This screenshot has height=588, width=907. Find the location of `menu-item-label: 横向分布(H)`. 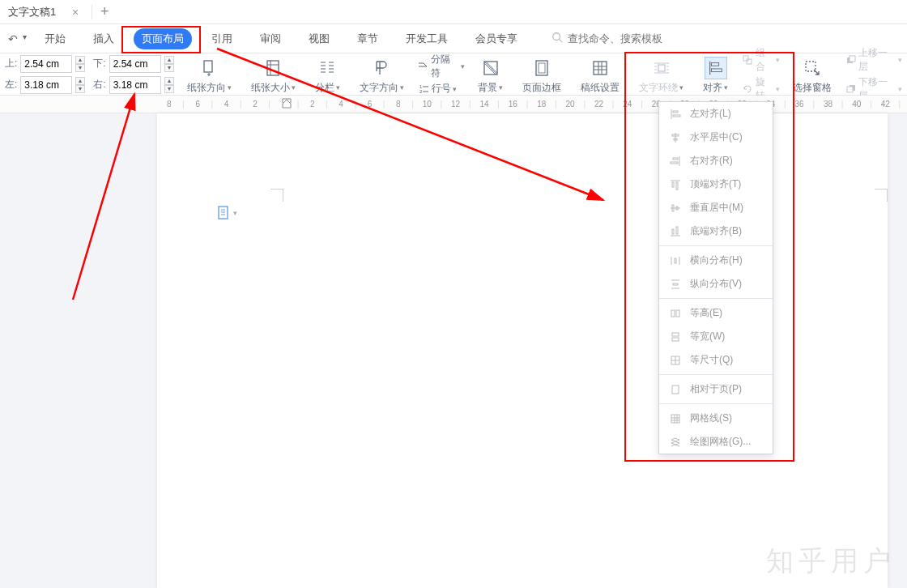

menu-item-label: 横向分布(H) is located at coordinates (716, 261).